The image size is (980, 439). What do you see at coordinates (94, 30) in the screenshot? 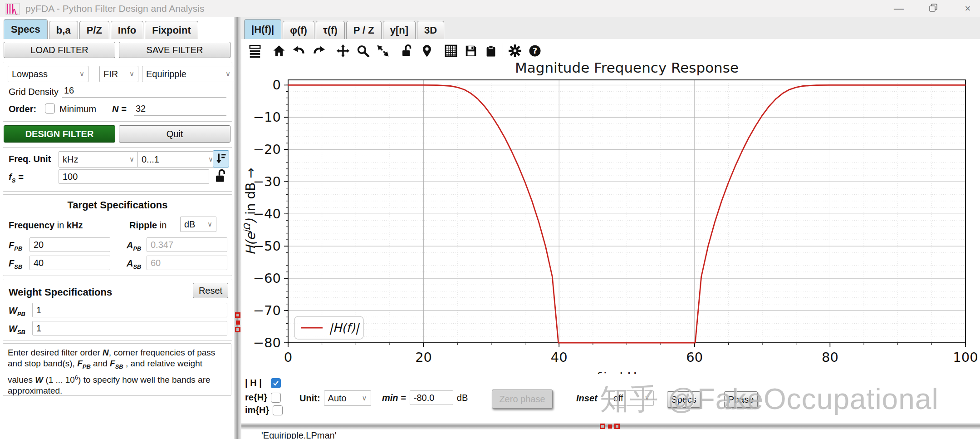
I see `tab-pz: P/Z` at bounding box center [94, 30].